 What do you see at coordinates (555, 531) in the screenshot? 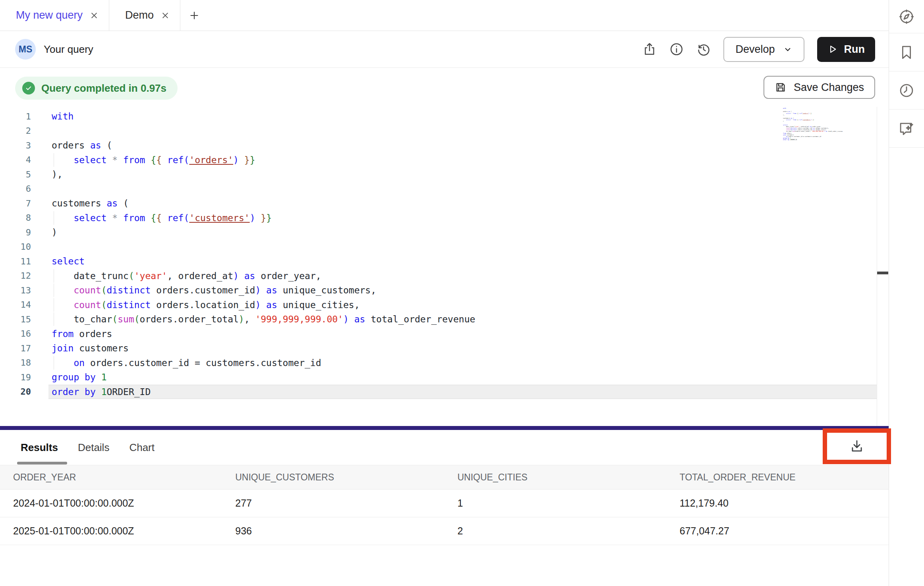
I see `table-cell: 2` at bounding box center [555, 531].